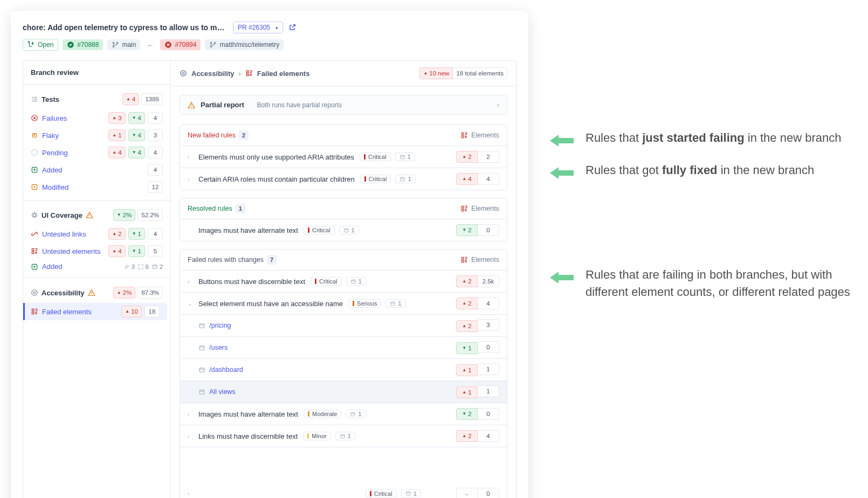 The width and height of the screenshot is (868, 498). Describe the element at coordinates (35, 153) in the screenshot. I see `pending-icon` at that location.